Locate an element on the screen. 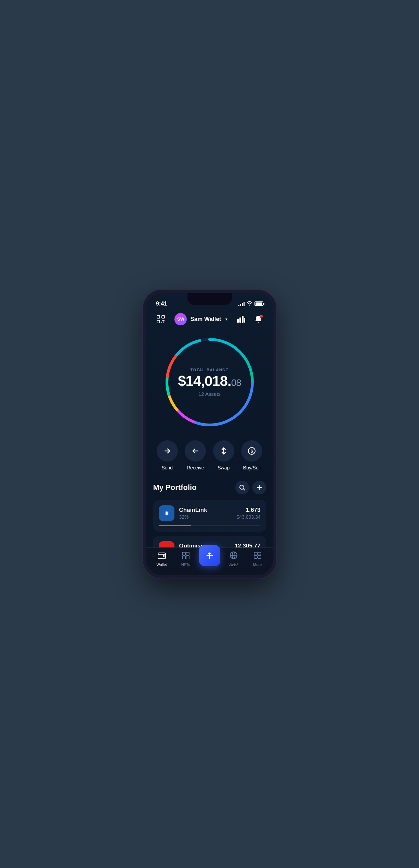 This screenshot has height=868, width=419. avatar: SW is located at coordinates (181, 319).